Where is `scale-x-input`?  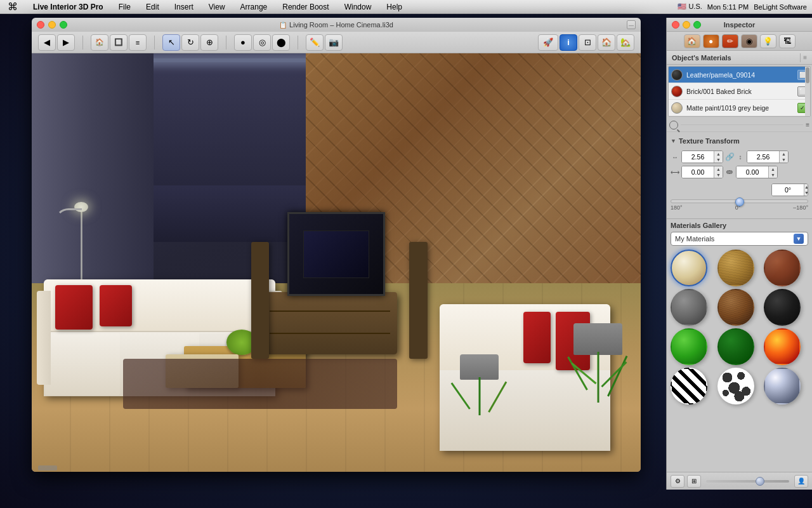
scale-x-input is located at coordinates (698, 157).